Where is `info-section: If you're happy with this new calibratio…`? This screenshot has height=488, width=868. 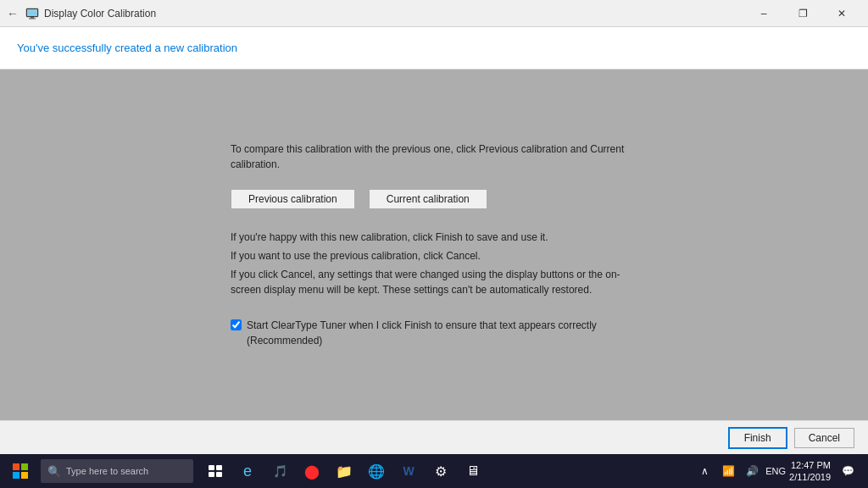
info-section: If you're happy with this new calibratio… is located at coordinates (434, 263).